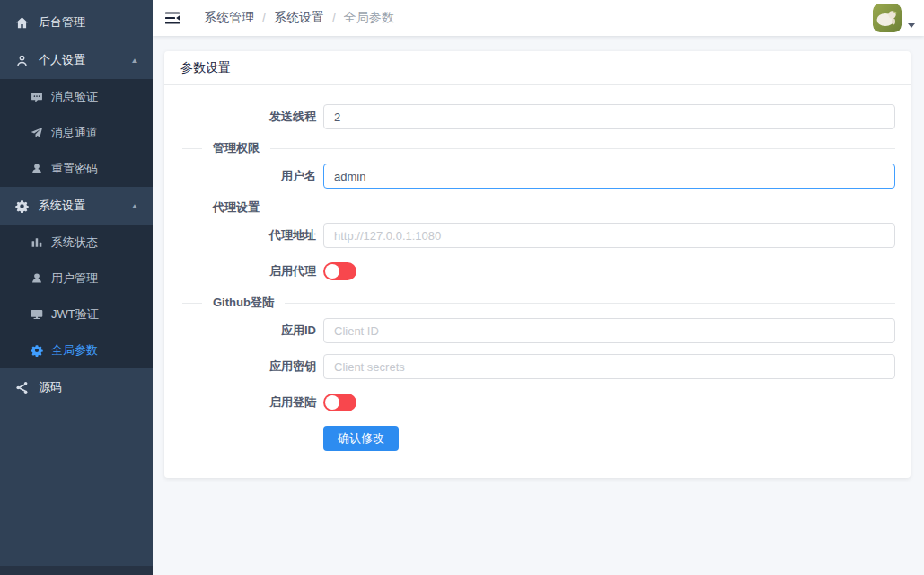 The height and width of the screenshot is (575, 924). What do you see at coordinates (609, 117) in the screenshot?
I see `发送线程-input` at bounding box center [609, 117].